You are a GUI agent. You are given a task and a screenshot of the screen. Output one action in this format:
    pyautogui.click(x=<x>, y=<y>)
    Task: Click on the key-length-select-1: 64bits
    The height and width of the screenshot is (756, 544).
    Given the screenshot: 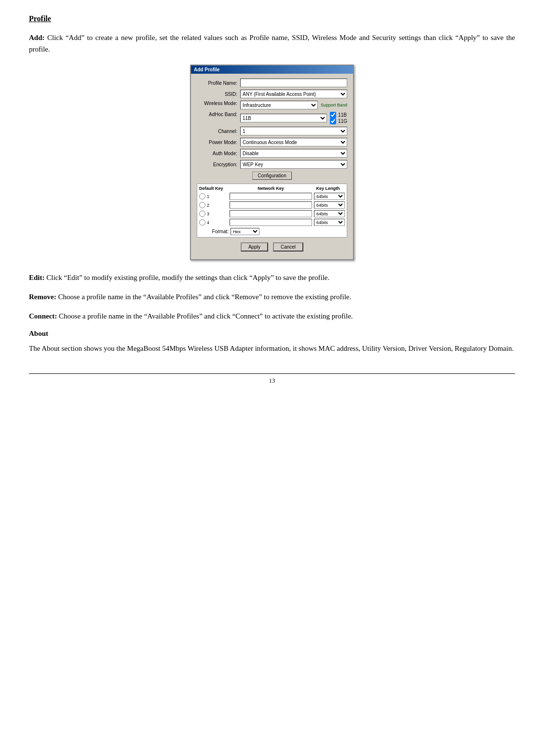 What is the action you would take?
    pyautogui.click(x=329, y=197)
    